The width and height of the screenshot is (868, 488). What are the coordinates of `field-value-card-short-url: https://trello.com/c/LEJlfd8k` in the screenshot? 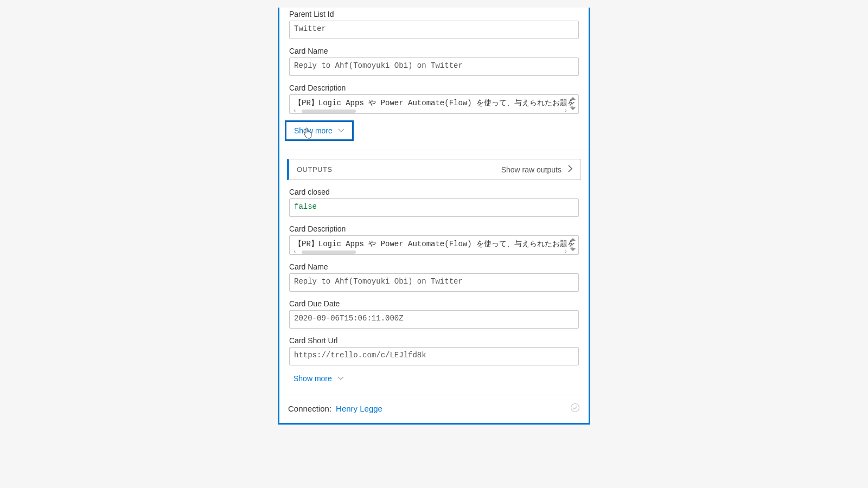 It's located at (434, 356).